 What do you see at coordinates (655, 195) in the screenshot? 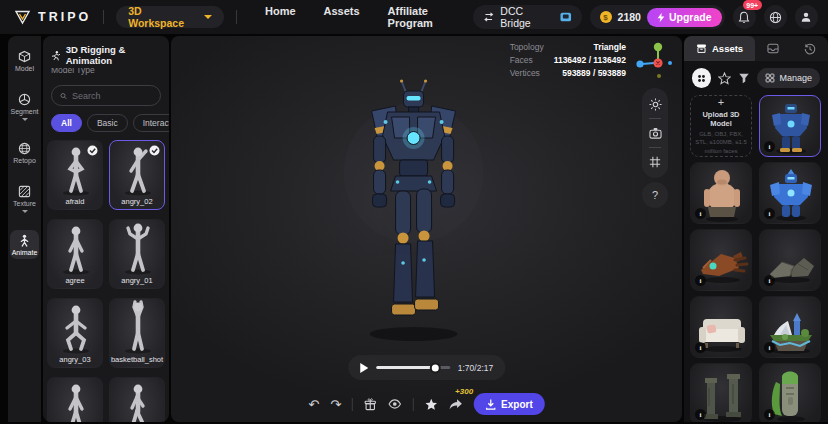
I see `question-mark-icon: ?` at bounding box center [655, 195].